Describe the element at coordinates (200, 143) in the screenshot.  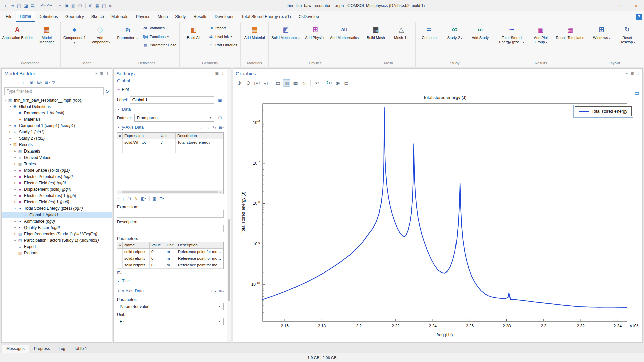
I see `cell-description: Total stored energy` at that location.